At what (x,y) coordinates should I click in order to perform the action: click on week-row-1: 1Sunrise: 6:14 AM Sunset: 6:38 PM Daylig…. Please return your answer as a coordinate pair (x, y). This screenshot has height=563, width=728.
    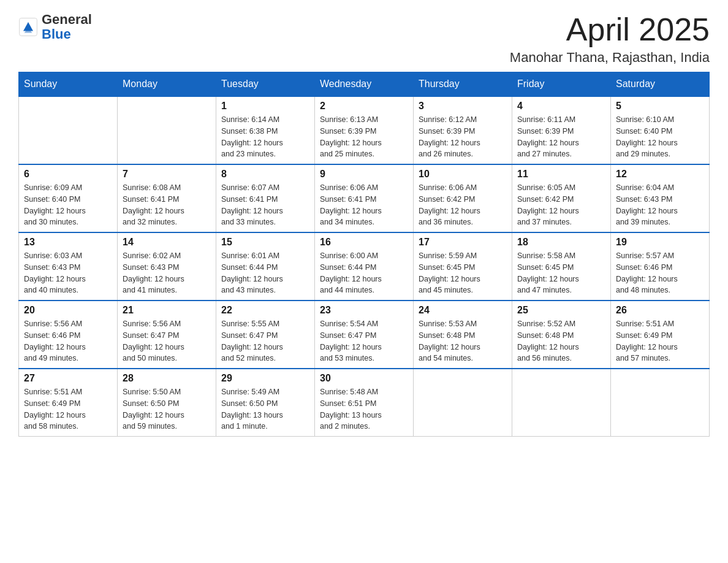
    Looking at the image, I should click on (364, 130).